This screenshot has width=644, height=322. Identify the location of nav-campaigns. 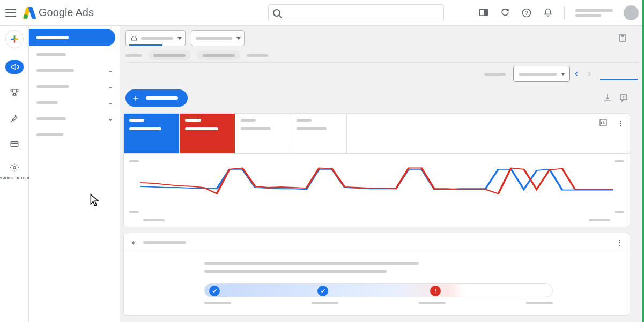
(14, 67).